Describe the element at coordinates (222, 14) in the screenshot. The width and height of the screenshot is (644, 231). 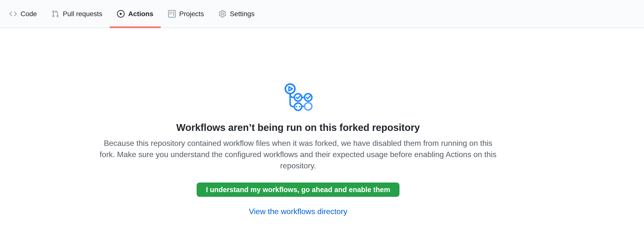
I see `gear-icon` at that location.